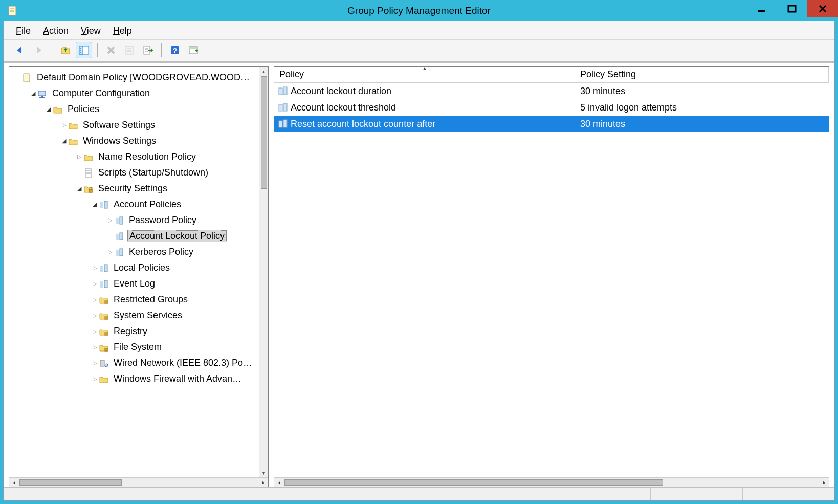 The image size is (838, 504). What do you see at coordinates (119, 252) in the screenshot?
I see `policy-icon` at bounding box center [119, 252].